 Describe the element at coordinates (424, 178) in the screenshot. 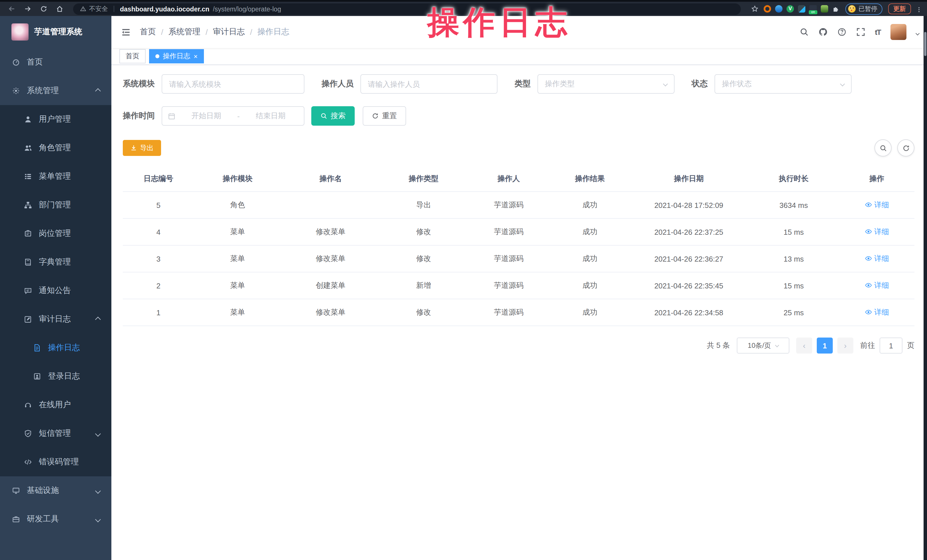

I see `column-header: 操作类型` at that location.